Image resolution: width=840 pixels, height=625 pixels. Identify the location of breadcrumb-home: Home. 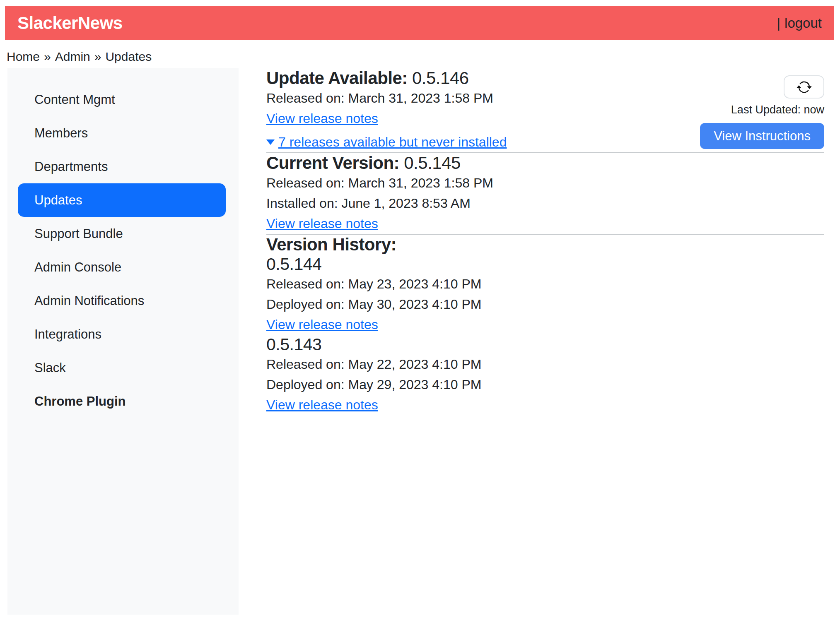
(23, 56).